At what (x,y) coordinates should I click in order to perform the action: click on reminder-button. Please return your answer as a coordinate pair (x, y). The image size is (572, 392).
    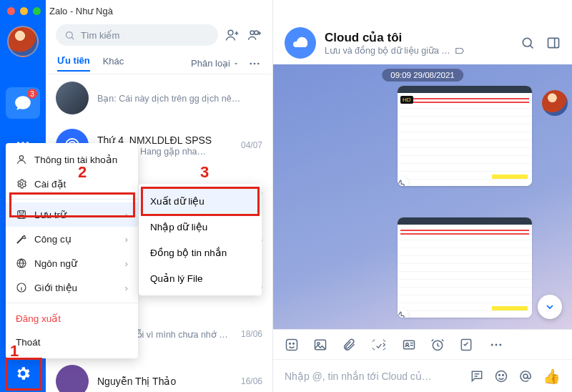
    Looking at the image, I should click on (438, 345).